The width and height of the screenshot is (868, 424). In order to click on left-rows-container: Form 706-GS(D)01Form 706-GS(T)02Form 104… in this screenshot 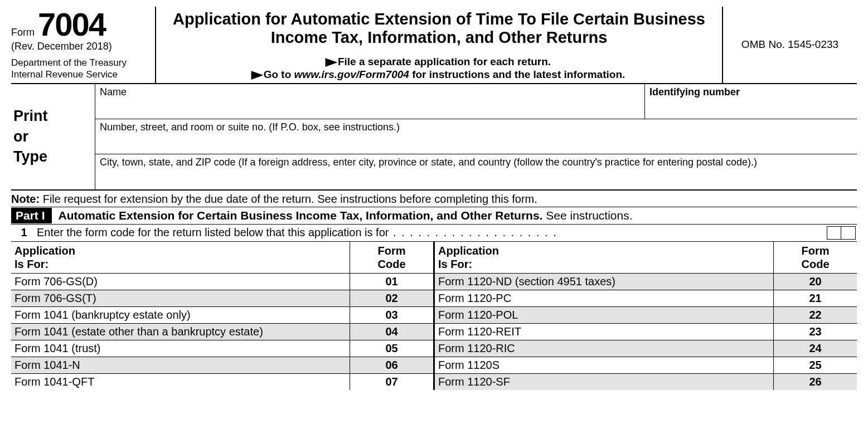, I will do `click(222, 332)`.